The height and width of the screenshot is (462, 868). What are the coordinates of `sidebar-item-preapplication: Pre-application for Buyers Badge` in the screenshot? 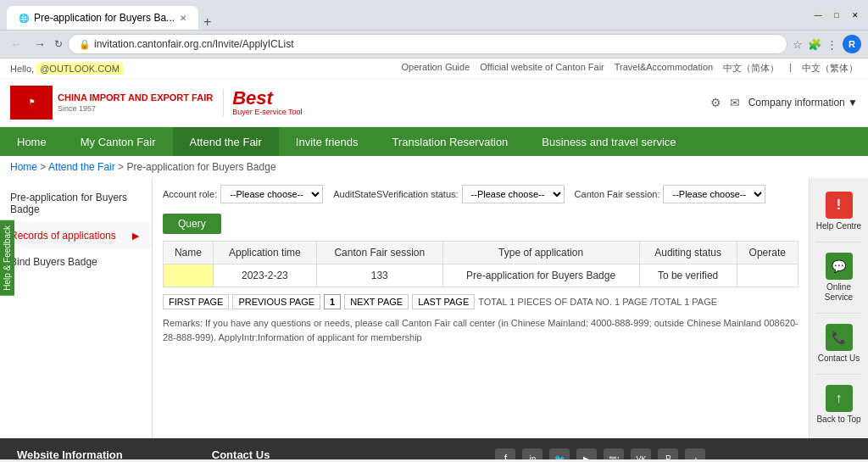 It's located at (76, 203).